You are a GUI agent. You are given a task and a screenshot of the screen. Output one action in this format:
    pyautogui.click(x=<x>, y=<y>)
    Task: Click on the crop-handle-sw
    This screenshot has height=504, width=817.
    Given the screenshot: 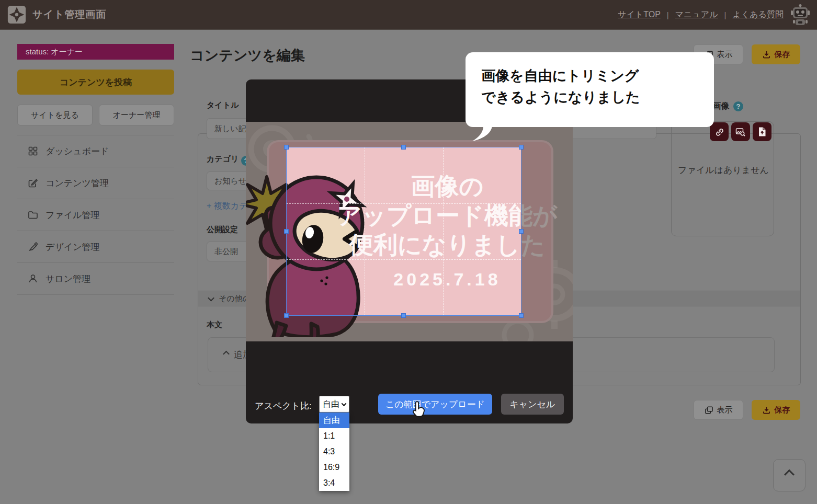 What is the action you would take?
    pyautogui.click(x=287, y=316)
    